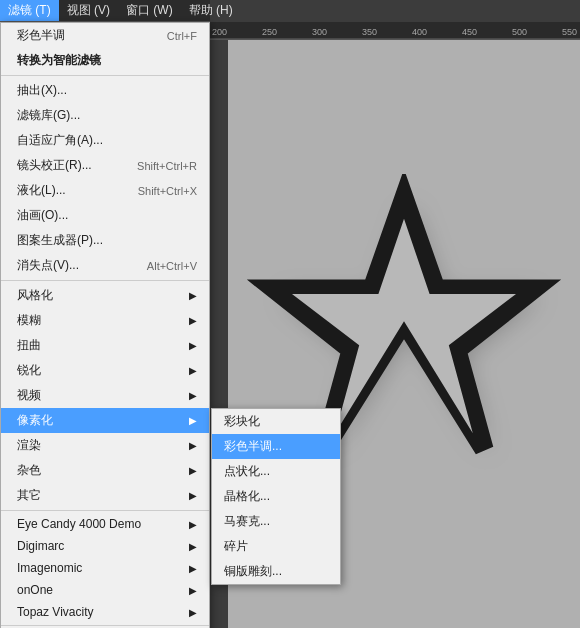 Image resolution: width=580 pixels, height=628 pixels. What do you see at coordinates (60, 240) in the screenshot?
I see `menu-label: 图案生成器(P)...` at bounding box center [60, 240].